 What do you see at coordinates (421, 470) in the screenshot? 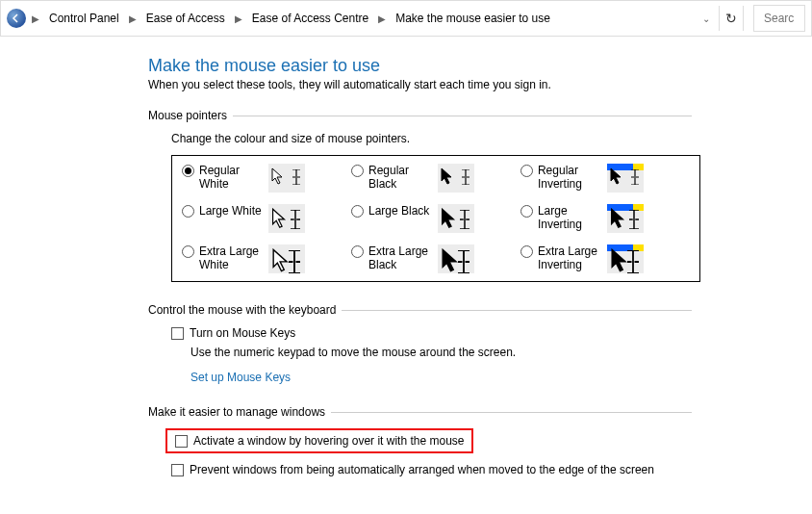
I see `checkbox-label: Prevent windows from being automatically…` at bounding box center [421, 470].